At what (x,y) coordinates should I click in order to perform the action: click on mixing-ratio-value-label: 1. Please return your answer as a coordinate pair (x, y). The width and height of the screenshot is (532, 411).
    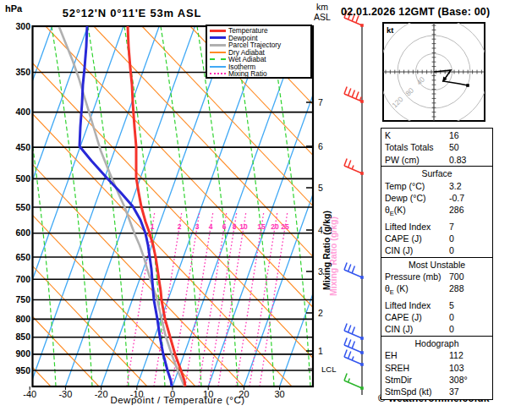
    Looking at the image, I should click on (152, 227).